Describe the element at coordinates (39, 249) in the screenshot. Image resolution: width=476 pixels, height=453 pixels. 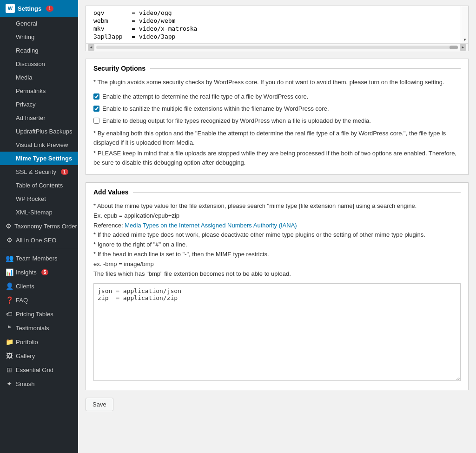
I see `sidebar-divider` at that location.